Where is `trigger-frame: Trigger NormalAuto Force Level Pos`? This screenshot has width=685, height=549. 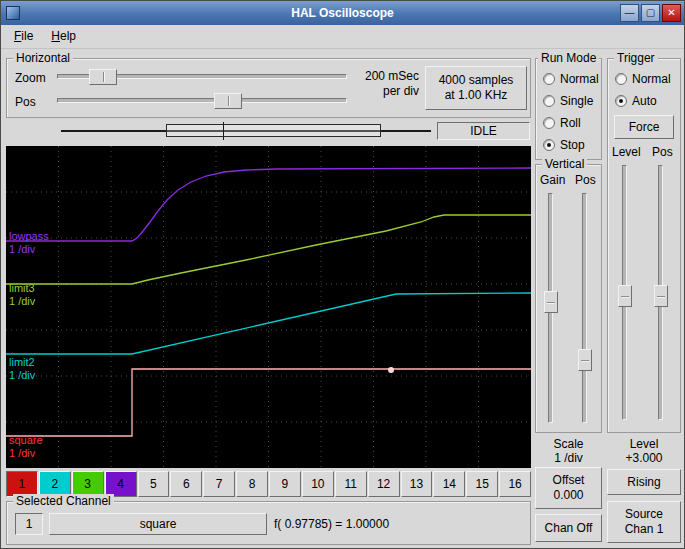
trigger-frame: Trigger NormalAuto Force Level Pos is located at coordinates (644, 246).